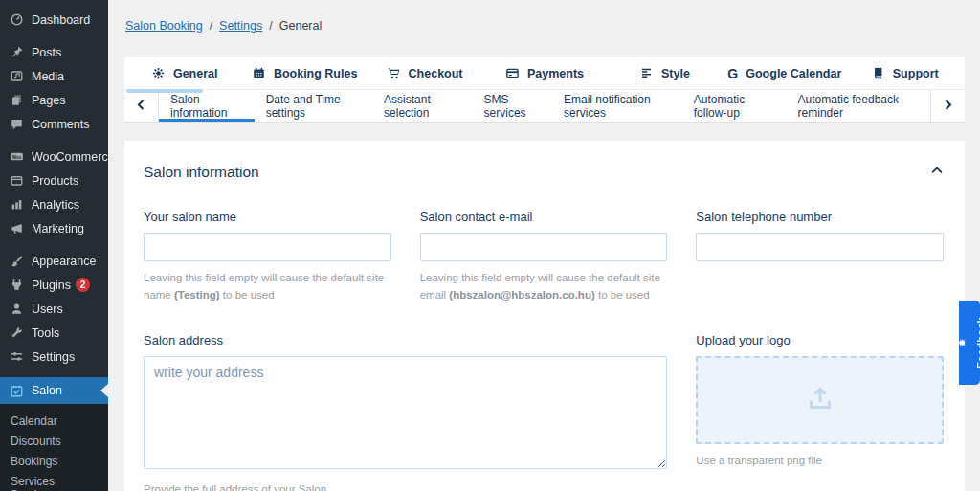 This screenshot has height=491, width=980. Describe the element at coordinates (54, 100) in the screenshot. I see `sidebar-item-pages: Pages` at that location.